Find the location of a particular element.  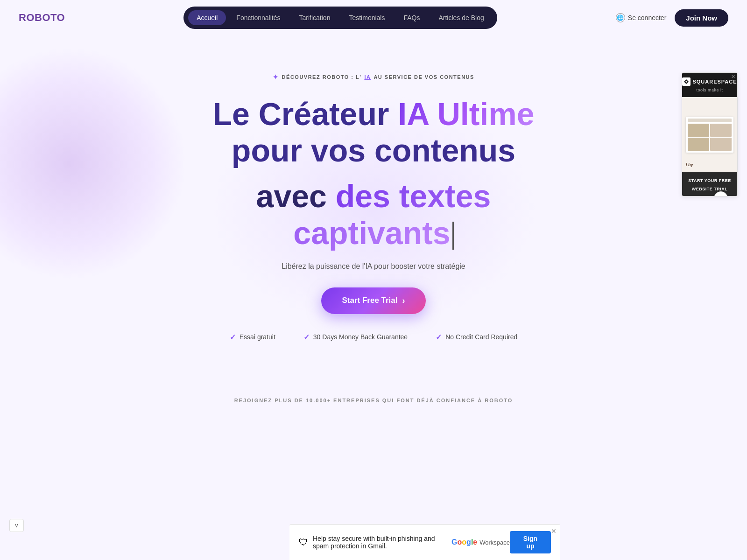

check-icon-2: ✓ is located at coordinates (306, 337).